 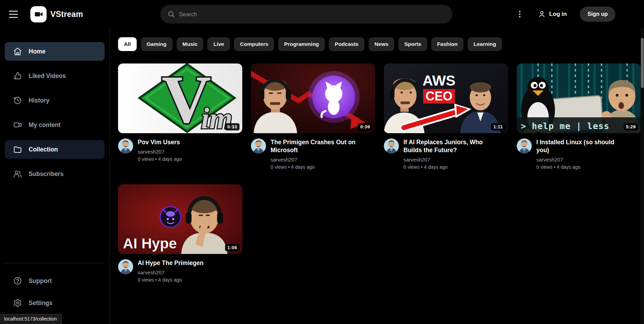 I want to click on sidebar-item-history: History, so click(x=55, y=100).